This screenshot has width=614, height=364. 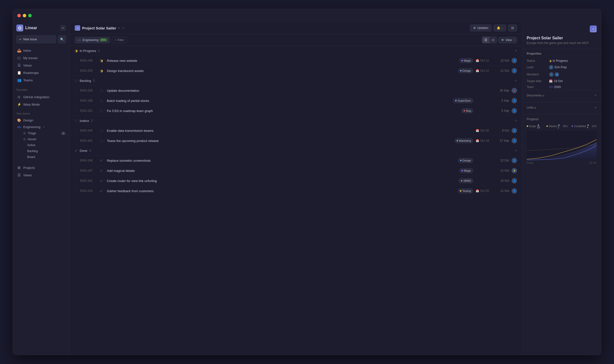 What do you see at coordinates (296, 81) in the screenshot?
I see `group-backlog: ◌ Backlog 3 +` at bounding box center [296, 81].